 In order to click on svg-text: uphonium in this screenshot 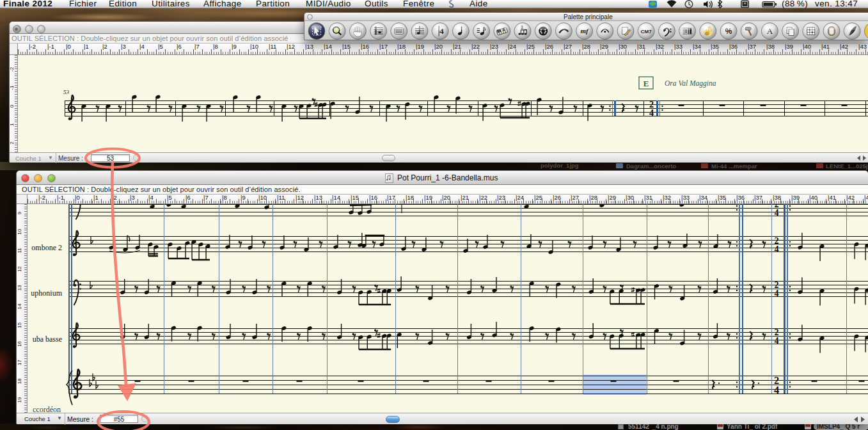, I will do `click(46, 293)`.